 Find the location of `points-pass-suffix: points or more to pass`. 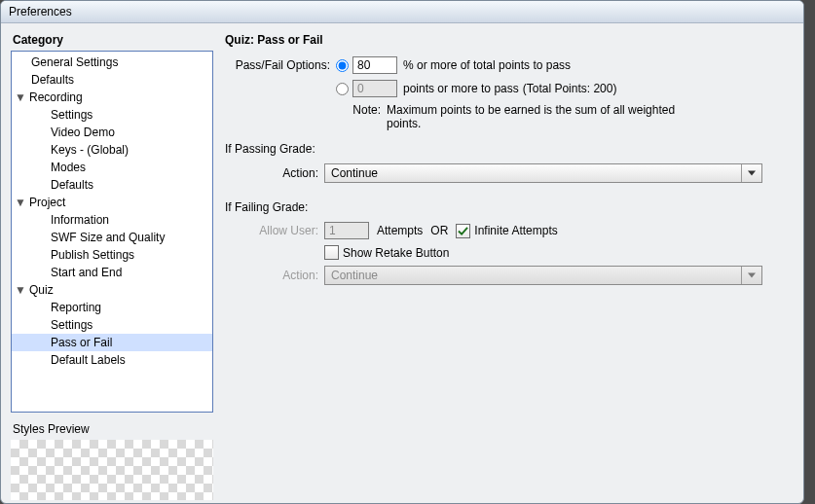

points-pass-suffix: points or more to pass is located at coordinates (462, 89).